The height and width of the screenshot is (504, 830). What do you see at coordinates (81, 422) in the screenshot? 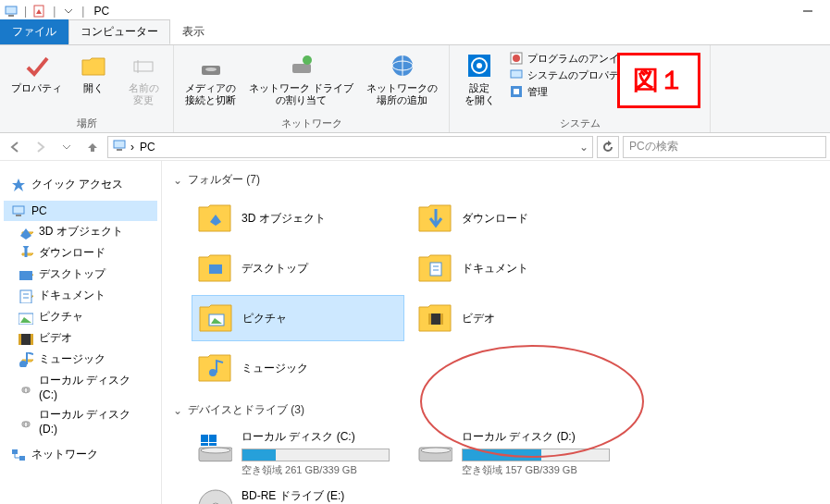
I see `nav-item: ローカル ディスク (D:)` at bounding box center [81, 422].